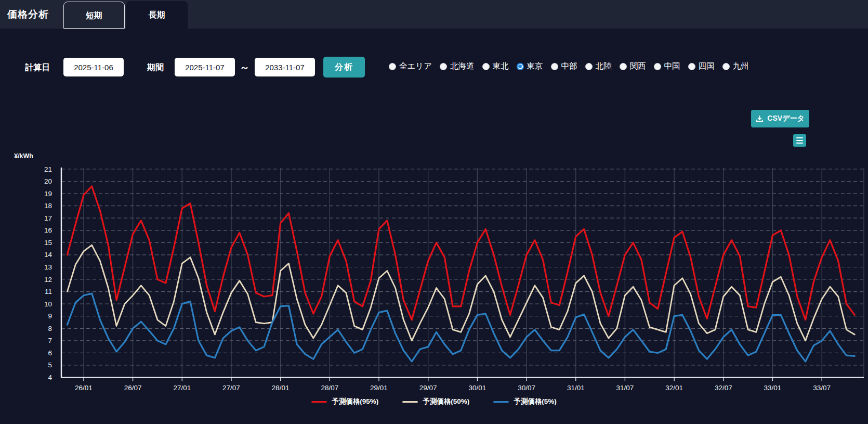 This screenshot has width=868, height=424. What do you see at coordinates (702, 67) in the screenshot?
I see `area-radio-option-8: 四国` at bounding box center [702, 67].